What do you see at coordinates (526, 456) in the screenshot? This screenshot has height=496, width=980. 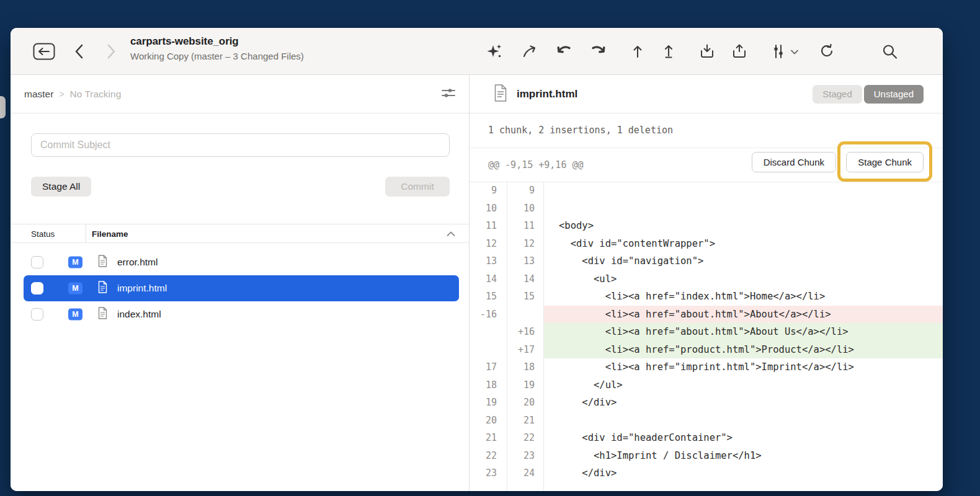 I see `new-line-number: 23` at bounding box center [526, 456].